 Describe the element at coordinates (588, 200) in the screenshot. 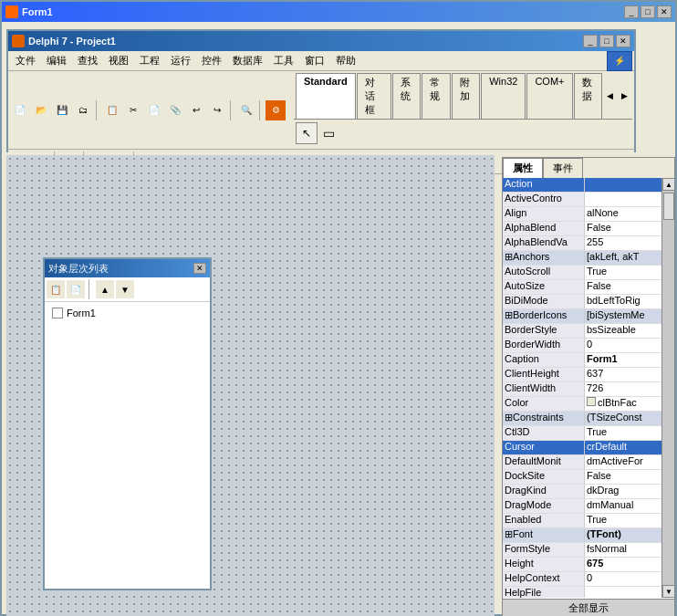

I see `prop-row-activecontro: ActiveContro` at that location.